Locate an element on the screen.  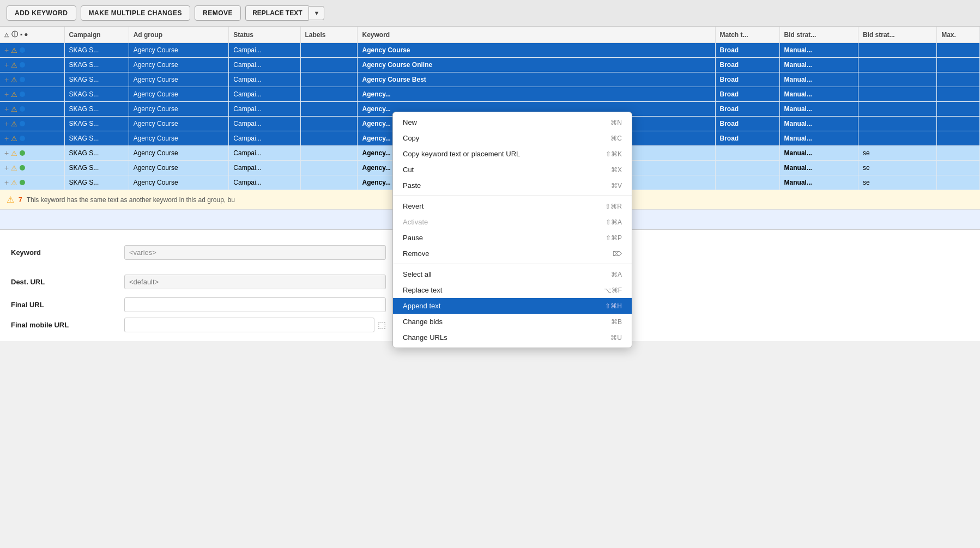
labels-cell is located at coordinates (329, 65).